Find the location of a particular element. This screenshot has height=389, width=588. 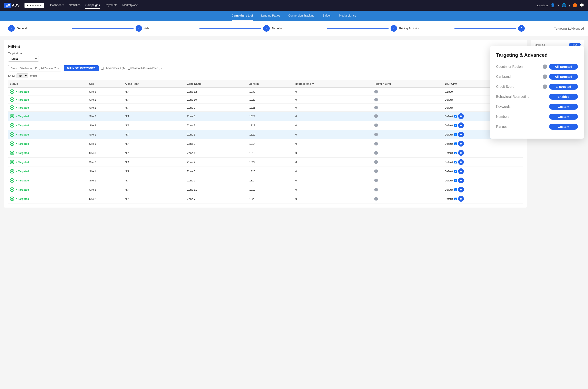

cpm-info-icon-12: i is located at coordinates (376, 199).